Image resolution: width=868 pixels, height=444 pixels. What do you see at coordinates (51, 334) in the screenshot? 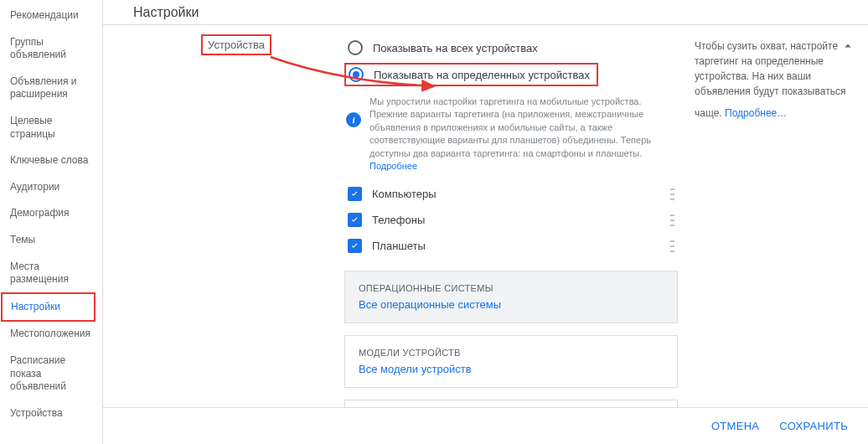
I see `sidebar-item-locations: Местоположения` at bounding box center [51, 334].